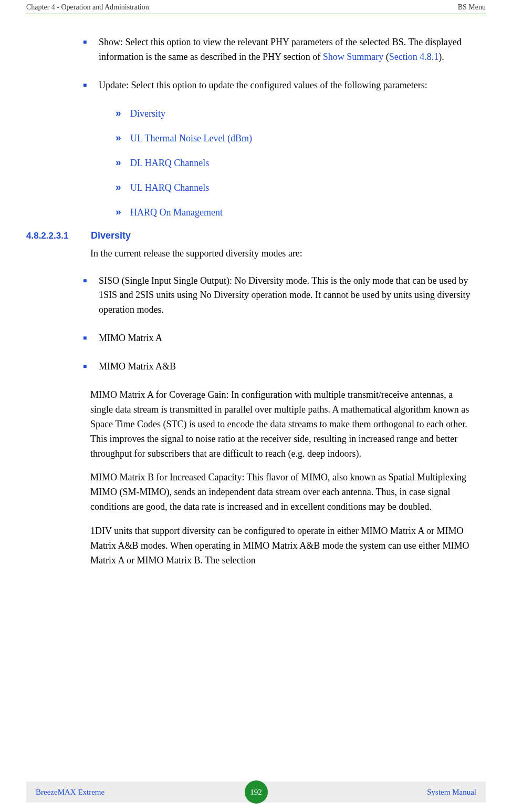 The image size is (512, 812). I want to click on page-number: 192, so click(256, 793).